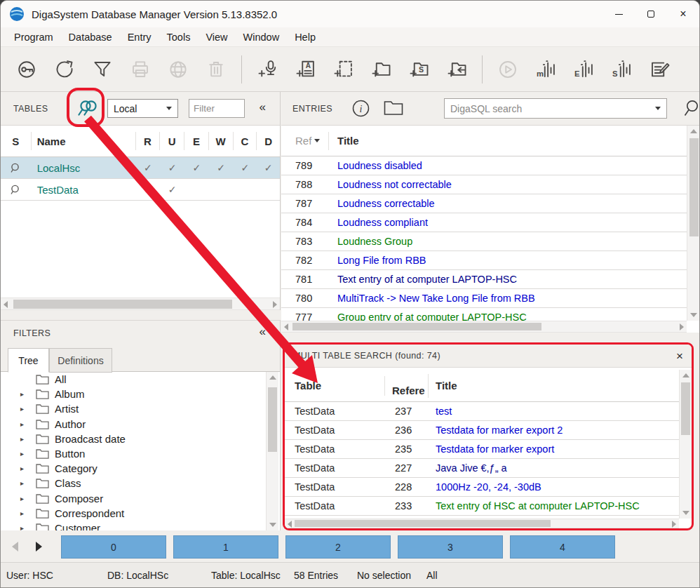  Describe the element at coordinates (90, 37) in the screenshot. I see `menu-database: Database` at that location.